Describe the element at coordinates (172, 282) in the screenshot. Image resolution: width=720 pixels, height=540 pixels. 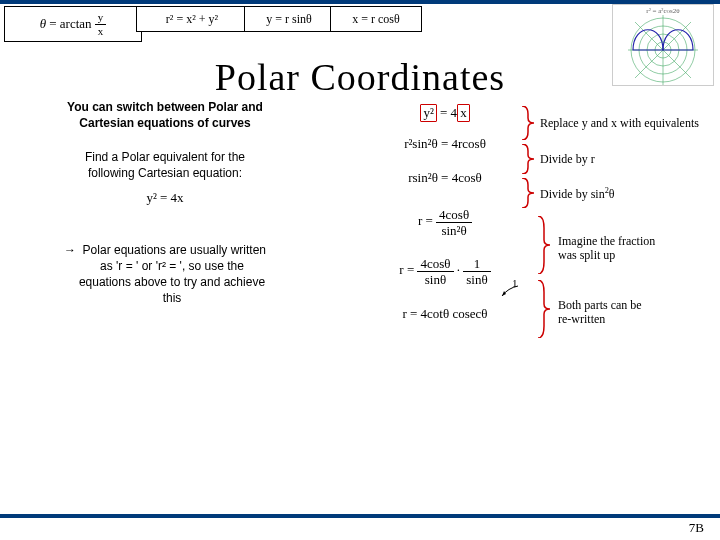
I see `bullet-line-3: equations above to try and achieve` at that location.